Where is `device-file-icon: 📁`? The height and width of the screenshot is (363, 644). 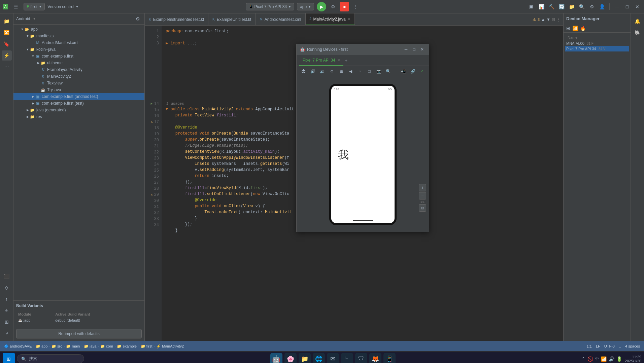
device-file-icon: 📁 is located at coordinates (572, 7).